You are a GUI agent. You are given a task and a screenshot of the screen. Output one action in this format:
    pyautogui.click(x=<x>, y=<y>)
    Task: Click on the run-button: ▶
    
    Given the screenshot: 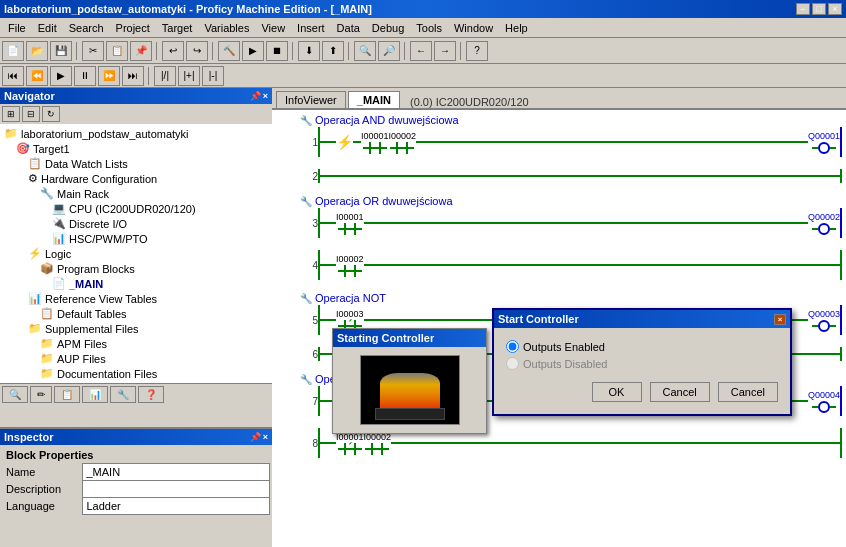 What is the action you would take?
    pyautogui.click(x=253, y=51)
    